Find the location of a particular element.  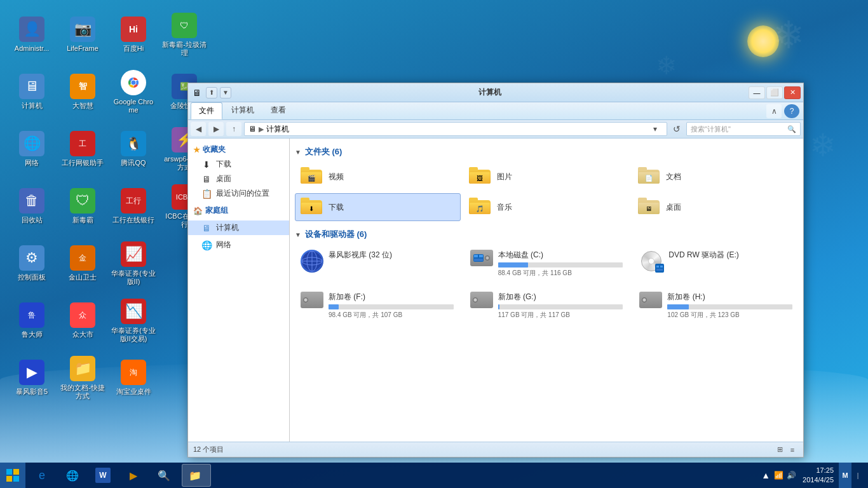

tray-volume: 🔊 is located at coordinates (791, 475).